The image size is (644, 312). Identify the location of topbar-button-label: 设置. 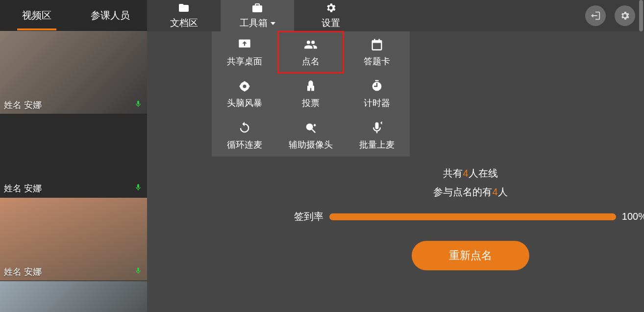
(331, 23).